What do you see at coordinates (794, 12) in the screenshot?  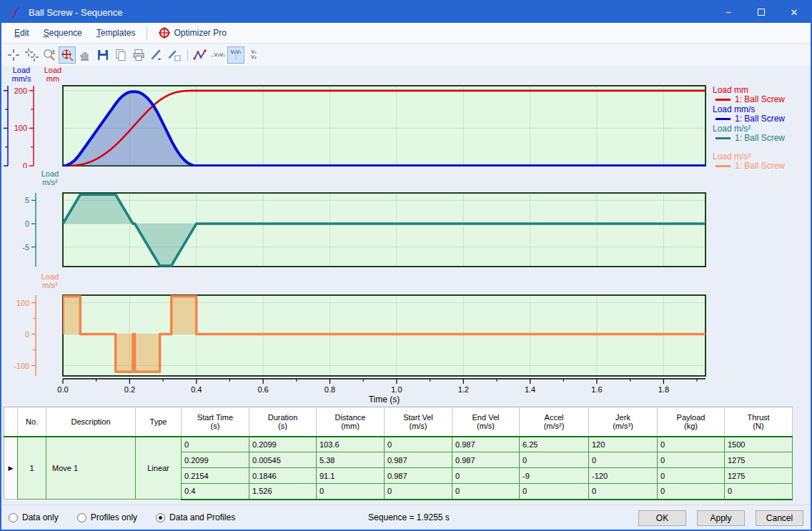 I see `close-button: ✕` at bounding box center [794, 12].